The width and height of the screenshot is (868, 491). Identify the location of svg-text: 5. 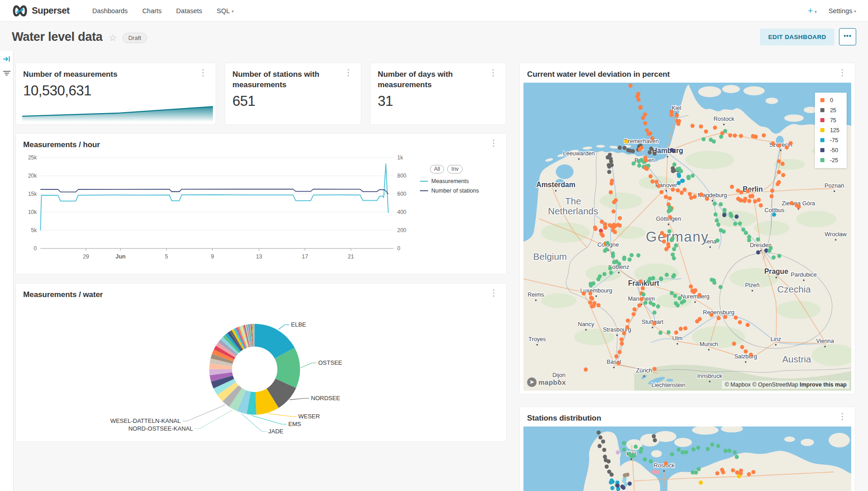
(166, 257).